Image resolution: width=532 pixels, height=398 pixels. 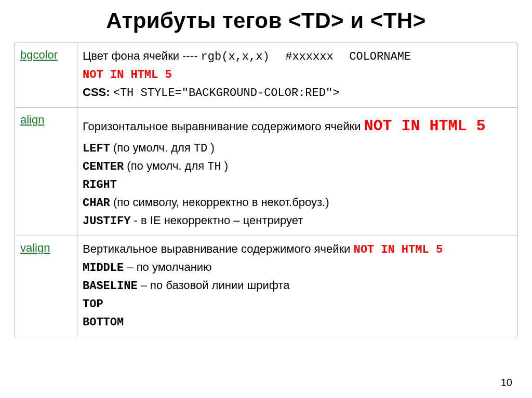 I want to click on bgcolor-link: bgcolor, so click(x=39, y=55).